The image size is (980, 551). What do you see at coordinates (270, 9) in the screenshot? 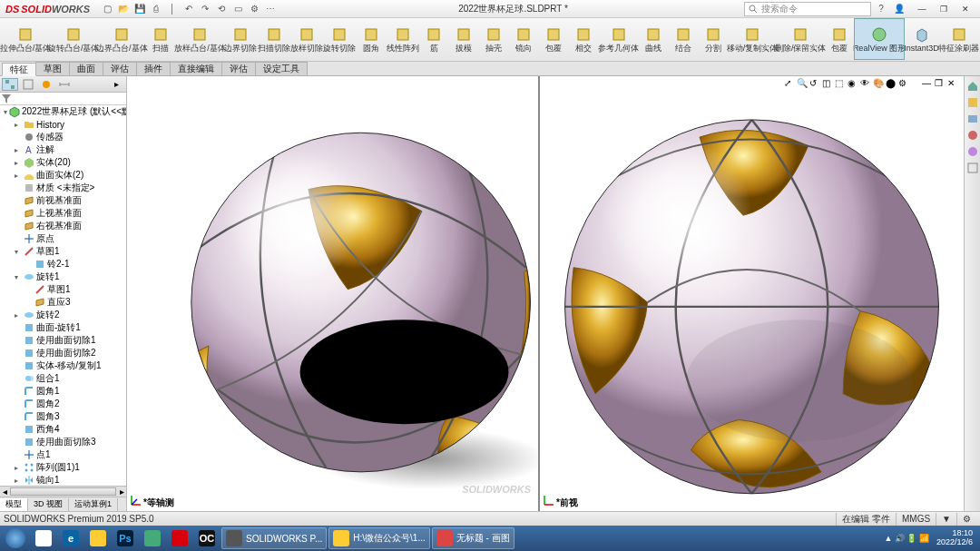
I see `qat-more-icon: ⋯` at bounding box center [270, 9].